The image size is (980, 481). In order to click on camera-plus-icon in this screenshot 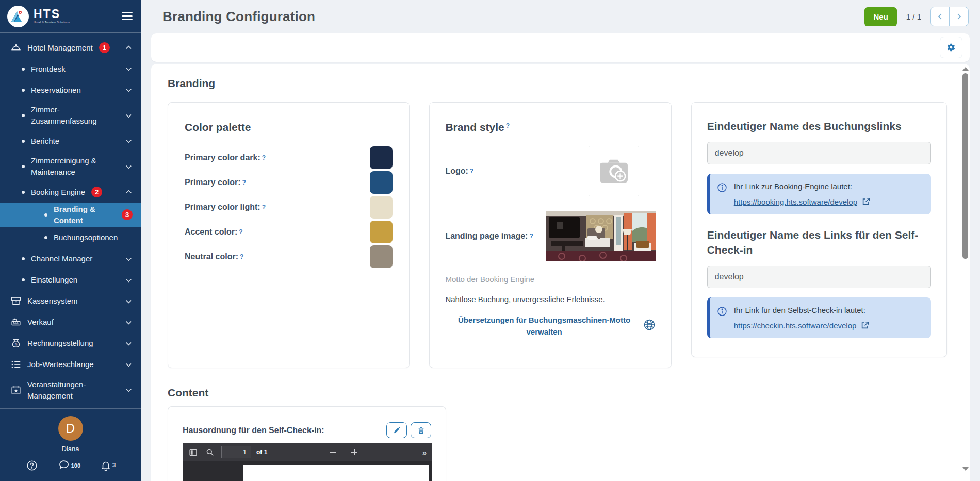, I will do `click(614, 171)`.